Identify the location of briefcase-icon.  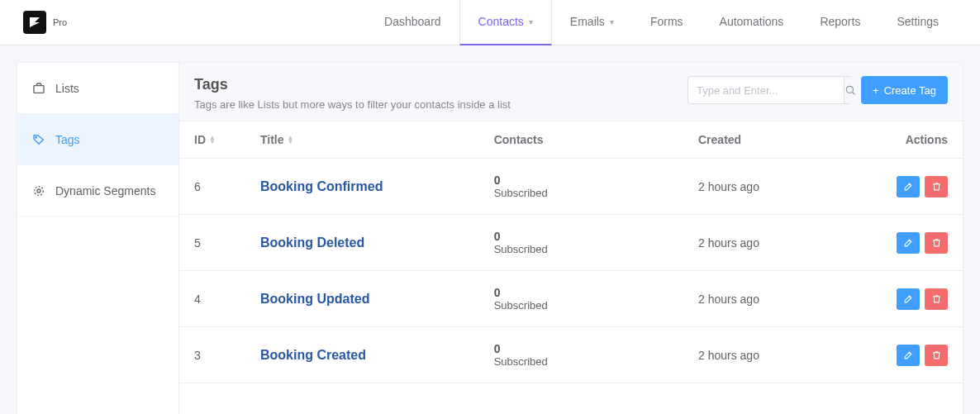
(39, 88).